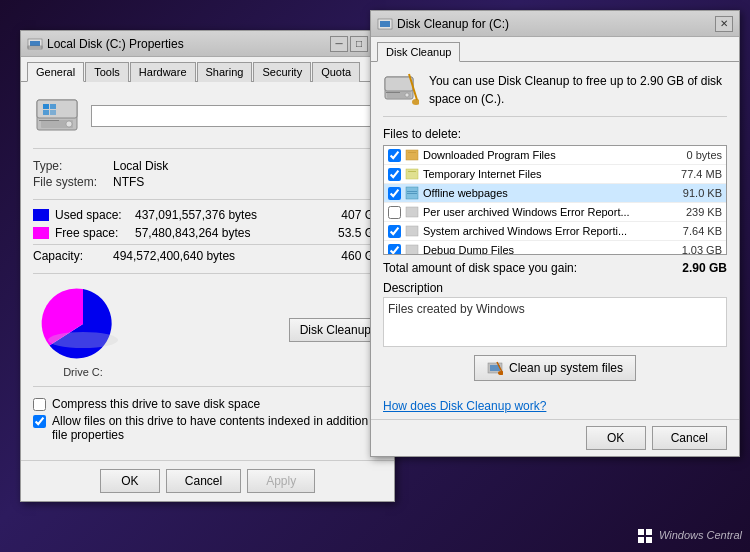 Image resolution: width=750 pixels, height=552 pixels. What do you see at coordinates (225, 72) in the screenshot?
I see `tab-sharing: Sharing` at bounding box center [225, 72].